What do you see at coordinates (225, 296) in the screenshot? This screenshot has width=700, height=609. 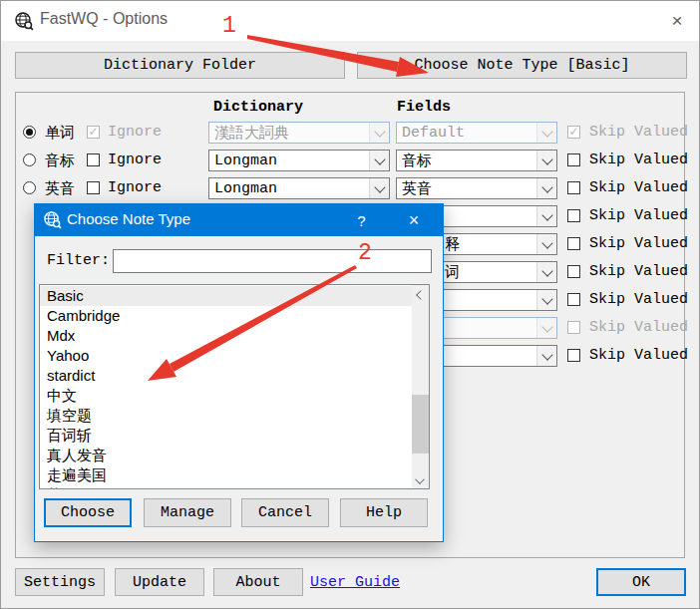 I see `list-item: Basic` at bounding box center [225, 296].